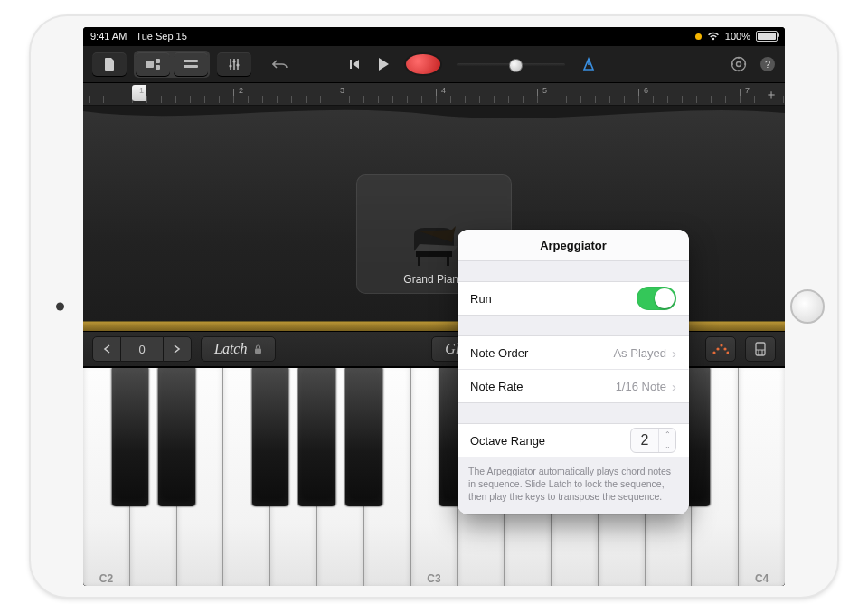 This screenshot has height=613, width=868. Describe the element at coordinates (107, 349) in the screenshot. I see `octave-down-button` at that location.